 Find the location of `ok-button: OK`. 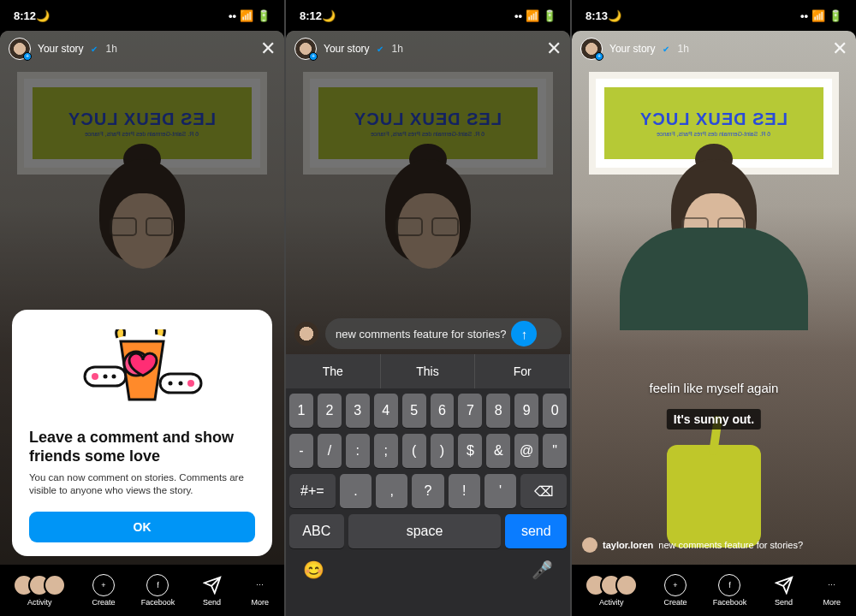

ok-button: OK is located at coordinates (142, 527).